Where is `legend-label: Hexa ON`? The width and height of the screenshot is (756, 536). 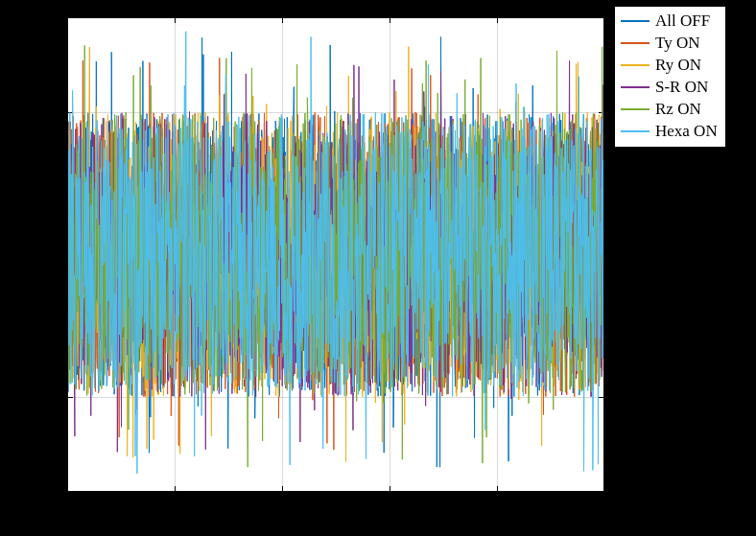 legend-label: Hexa ON is located at coordinates (687, 132).